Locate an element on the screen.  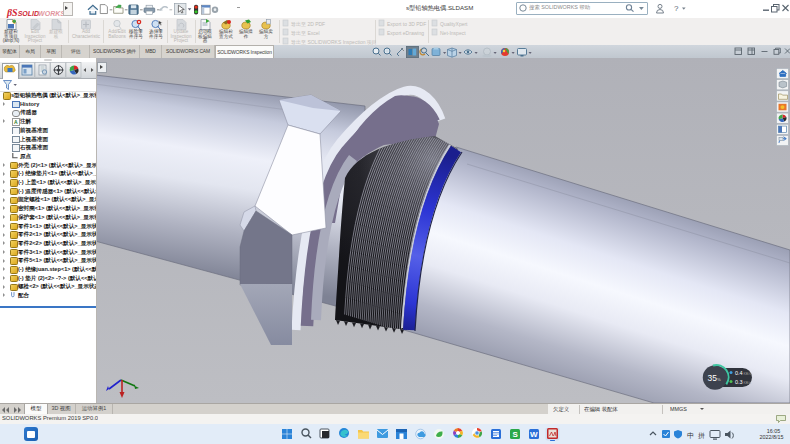
svg-text: 0.3 is located at coordinates (739, 382).